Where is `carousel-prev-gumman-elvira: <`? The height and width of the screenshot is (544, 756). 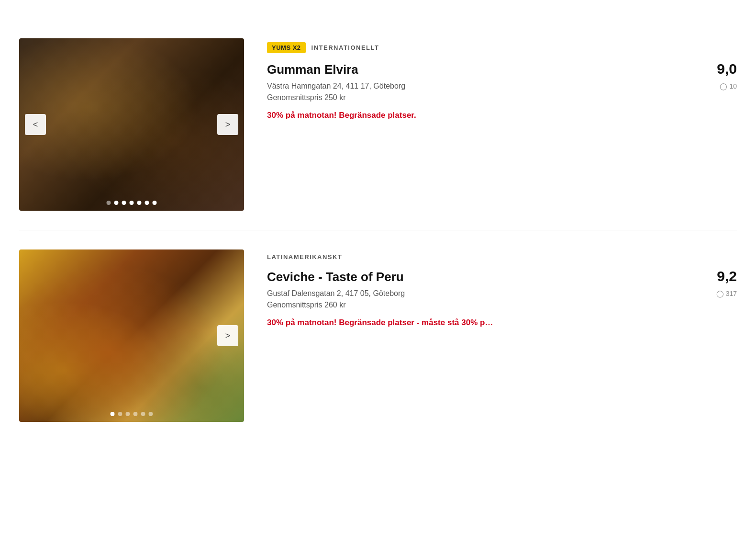 carousel-prev-gumman-elvira: < is located at coordinates (35, 125).